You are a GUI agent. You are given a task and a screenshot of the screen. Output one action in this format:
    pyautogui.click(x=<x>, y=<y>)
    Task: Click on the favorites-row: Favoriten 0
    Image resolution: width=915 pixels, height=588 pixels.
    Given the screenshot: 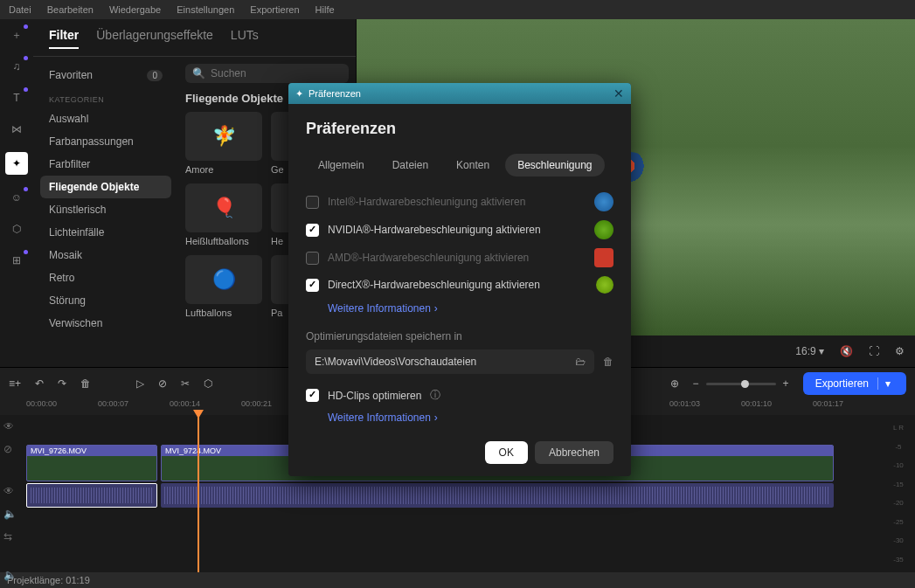 What is the action you would take?
    pyautogui.click(x=106, y=75)
    